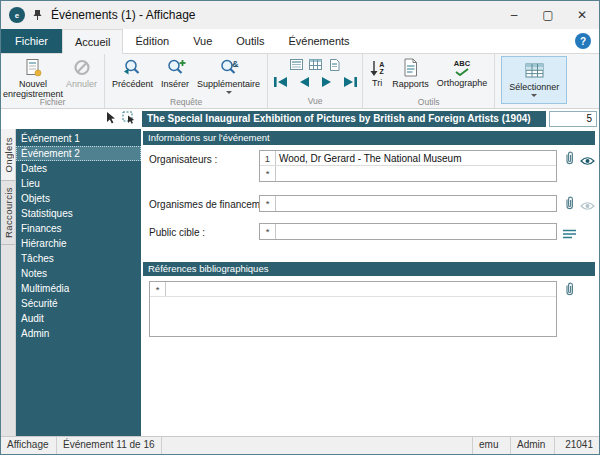 This screenshot has width=600, height=455. Describe the element at coordinates (78, 258) in the screenshot. I see `sidebar-item-taches: Tâches` at that location.